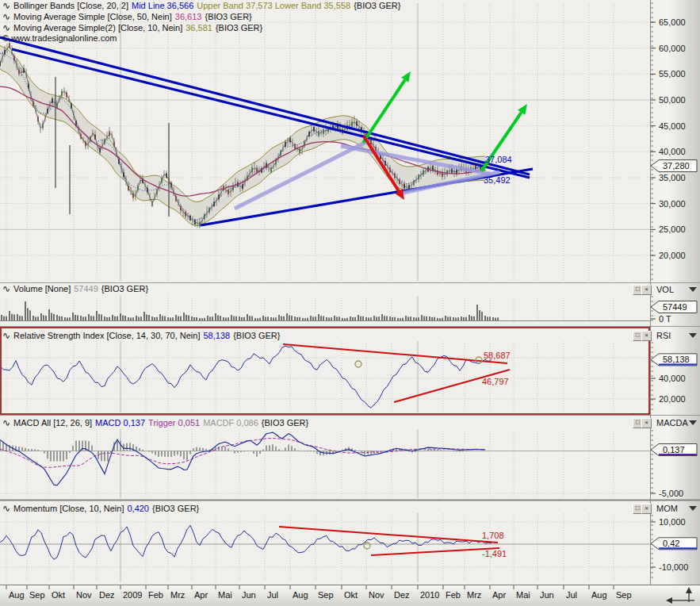 This screenshot has width=700, height=606. Describe the element at coordinates (495, 382) in the screenshot. I see `rsi-annotation-value: 46,797` at that location.